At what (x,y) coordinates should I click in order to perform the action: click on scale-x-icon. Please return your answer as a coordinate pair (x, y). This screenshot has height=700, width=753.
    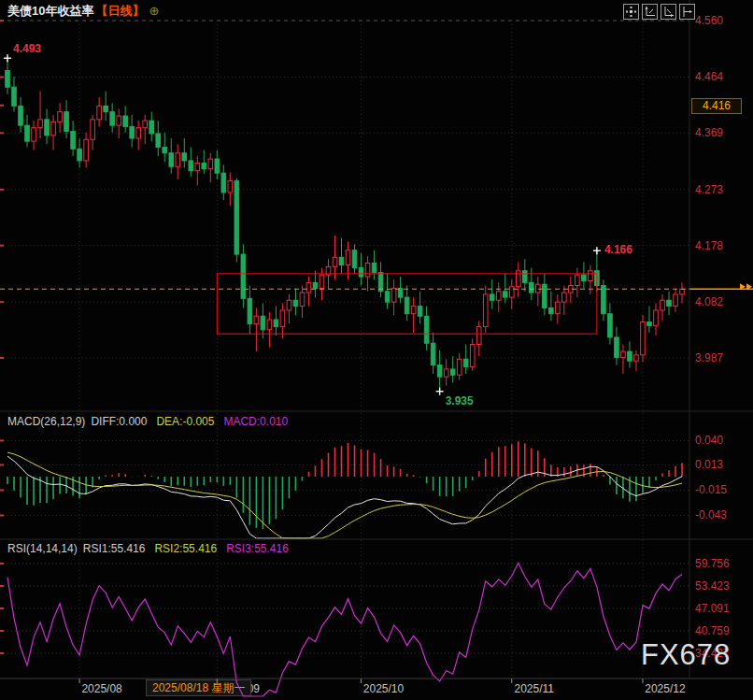
    Looking at the image, I should click on (669, 11).